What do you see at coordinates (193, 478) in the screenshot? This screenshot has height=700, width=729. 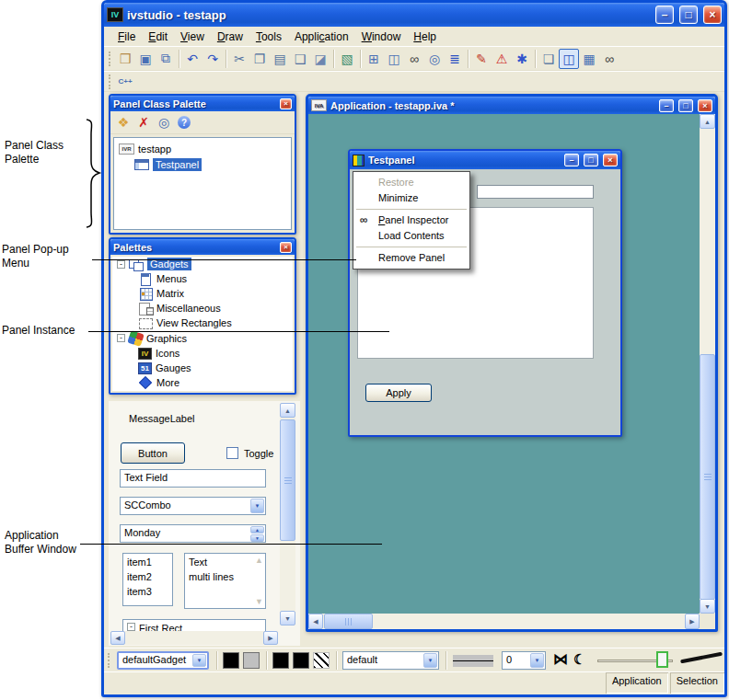 I see `sample-text-field: Text Field` at bounding box center [193, 478].